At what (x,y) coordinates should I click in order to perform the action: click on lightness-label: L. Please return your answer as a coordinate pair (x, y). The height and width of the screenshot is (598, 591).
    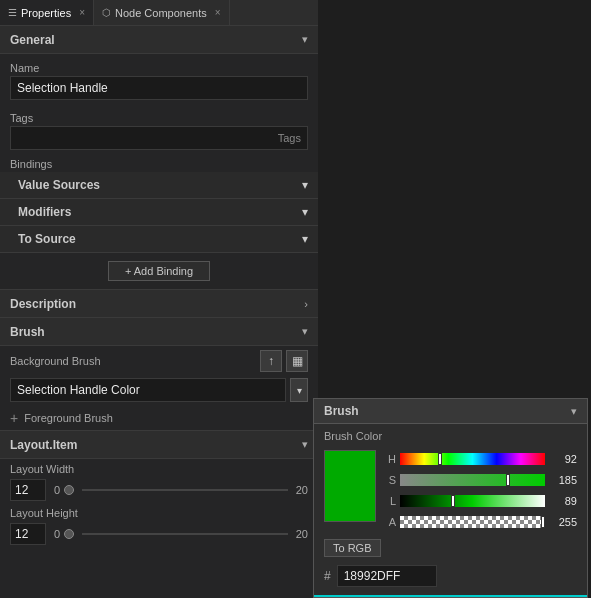
    Looking at the image, I should click on (390, 501).